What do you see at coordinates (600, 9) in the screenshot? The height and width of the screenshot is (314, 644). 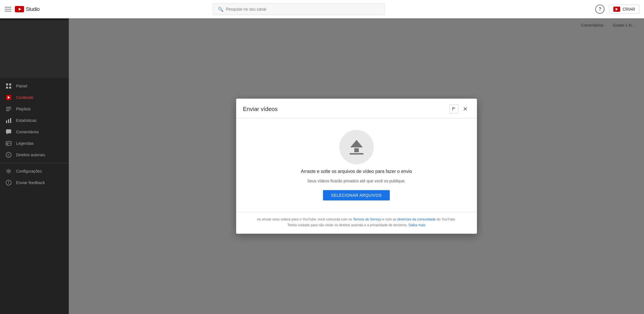 I see `help-icon: ?` at bounding box center [600, 9].